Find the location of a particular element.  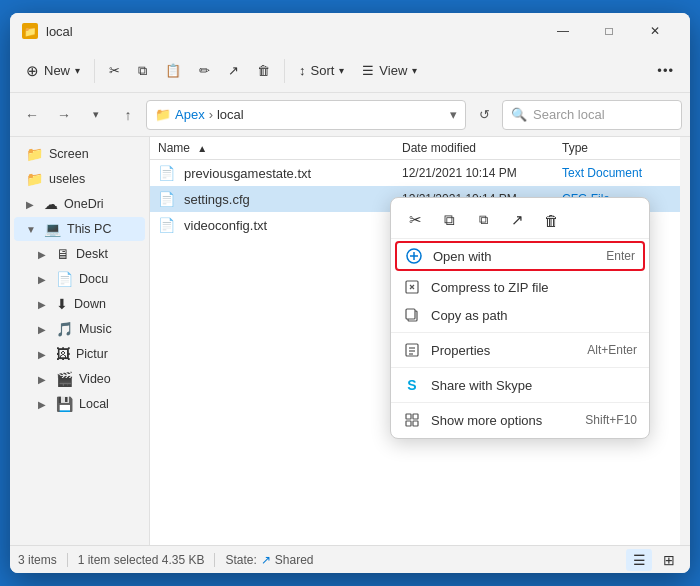

sort-button: ↕ Sort ▾ is located at coordinates (322, 71).